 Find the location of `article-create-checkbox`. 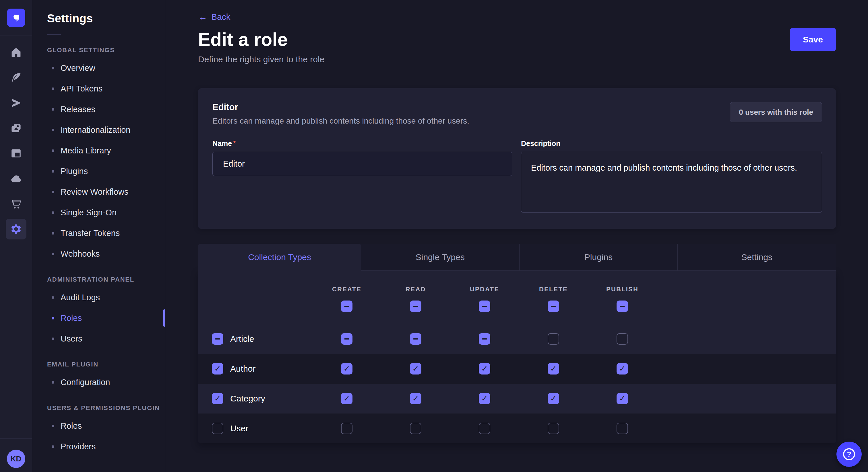

article-create-checkbox is located at coordinates (347, 339).